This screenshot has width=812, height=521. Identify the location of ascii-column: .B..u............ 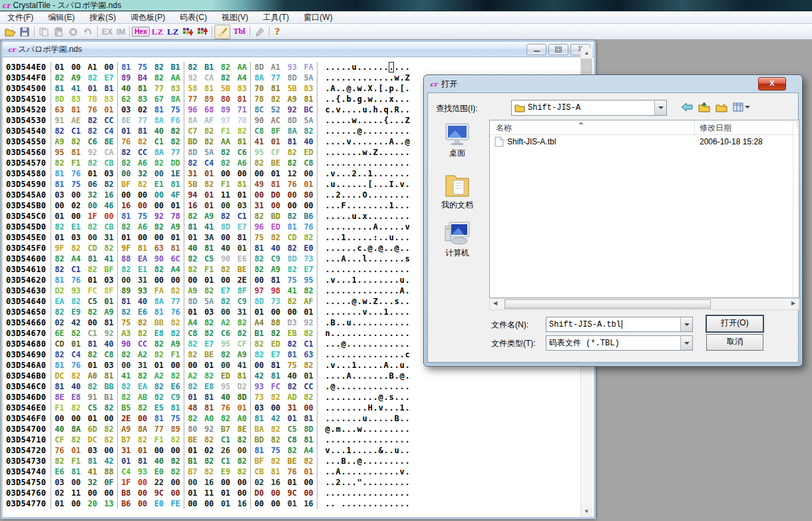
(367, 323).